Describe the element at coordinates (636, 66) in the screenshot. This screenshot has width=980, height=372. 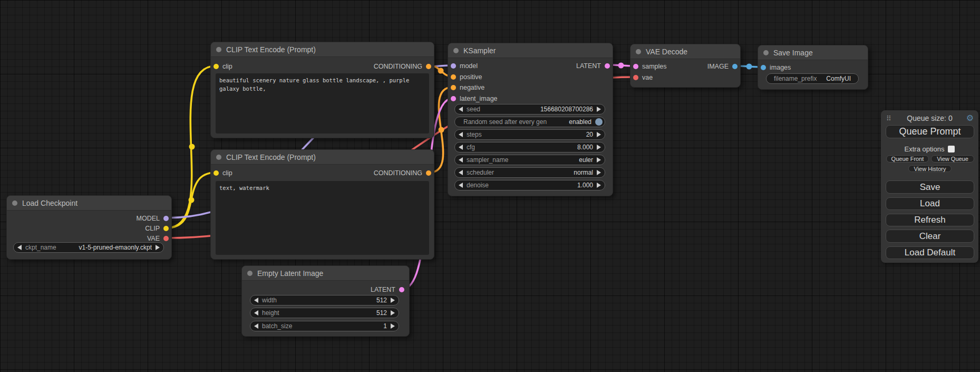
I see `input-slot-samples` at that location.